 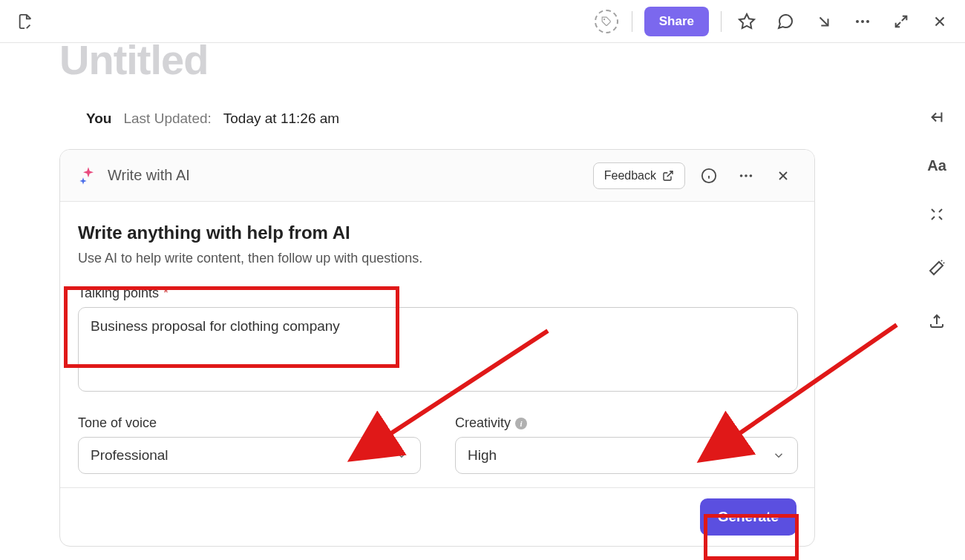 What do you see at coordinates (437, 258) in the screenshot?
I see `panel-subheading: Use AI to help write content, then follo…` at bounding box center [437, 258].